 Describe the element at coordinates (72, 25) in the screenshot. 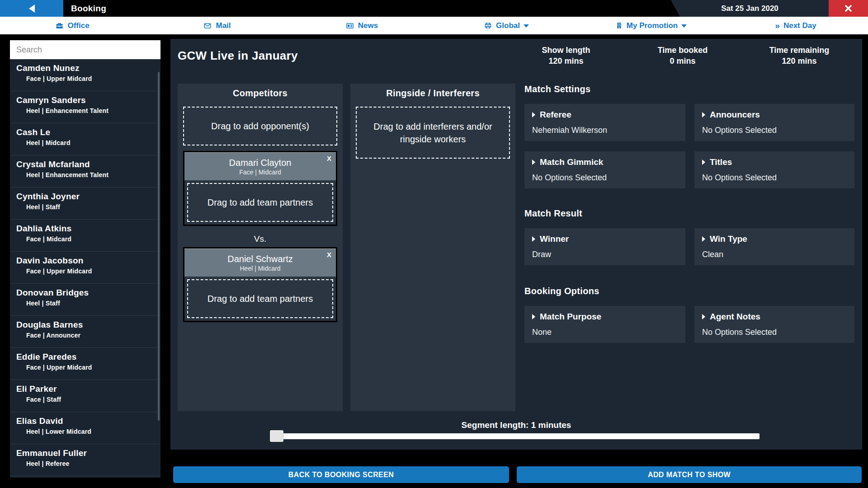

I see `nav-item-office: Office` at that location.